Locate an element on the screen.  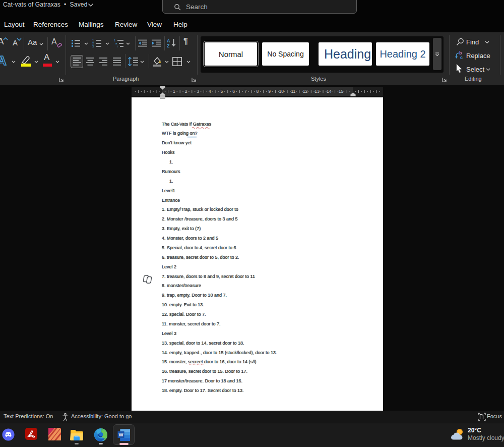
svg-text: 8 is located at coordinates (258, 91).